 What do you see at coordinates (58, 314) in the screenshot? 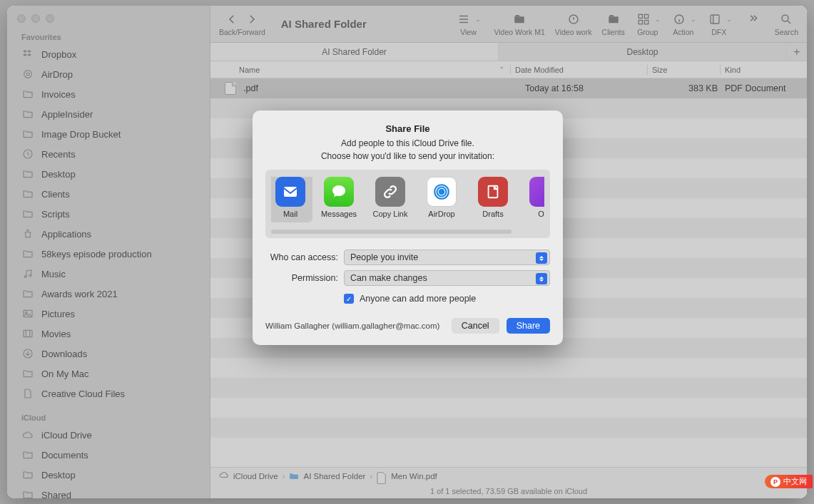
I see `sidebar-item-label: Pictures` at bounding box center [58, 314].